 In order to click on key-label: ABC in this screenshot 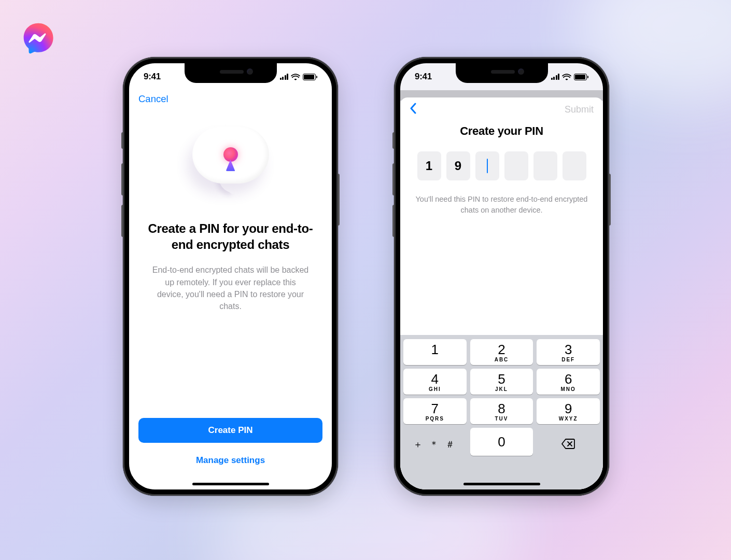, I will do `click(502, 360)`.